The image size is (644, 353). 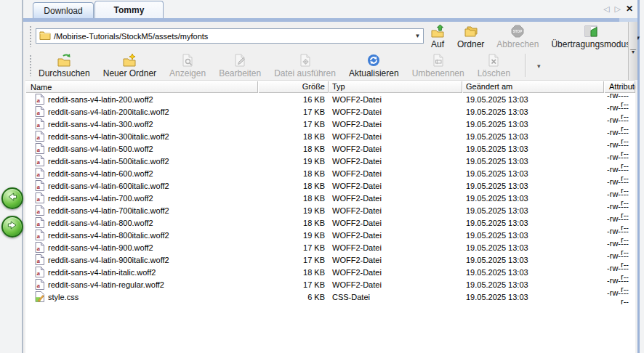 What do you see at coordinates (617, 9) in the screenshot?
I see `tab-scroll-right-icon: ▷` at bounding box center [617, 9].